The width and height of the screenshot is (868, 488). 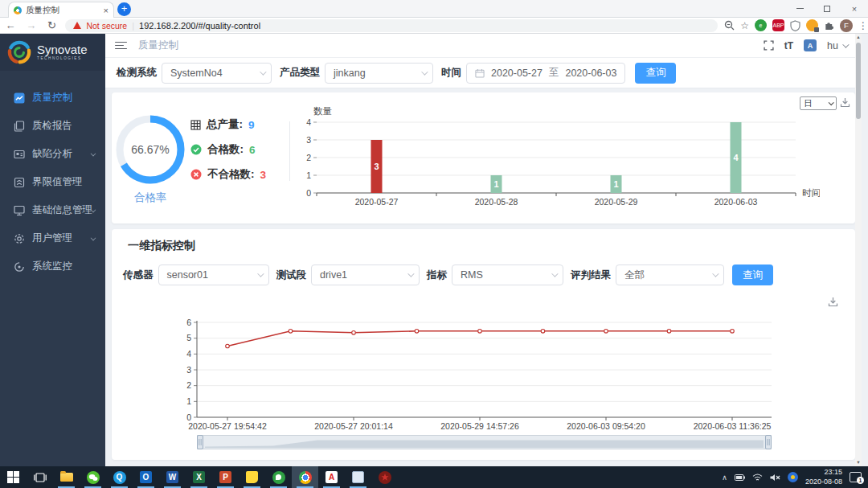 I want to click on user-menu: hu, so click(x=837, y=46).